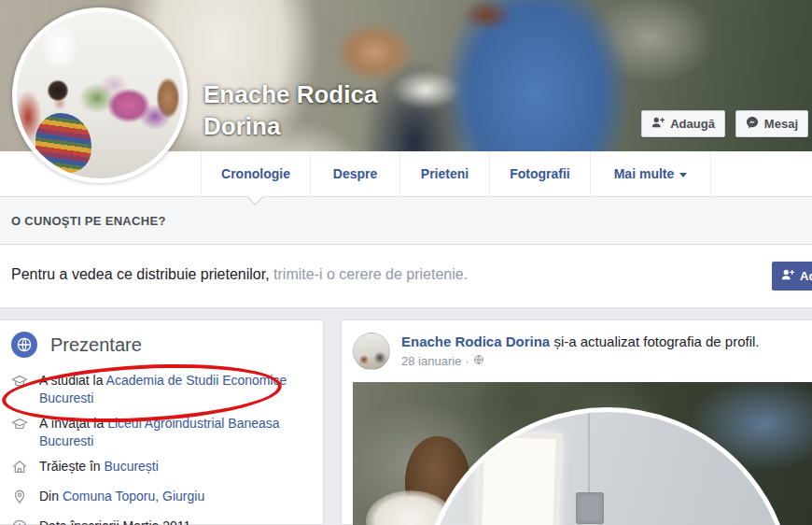  Describe the element at coordinates (161, 448) in the screenshot. I see `intro-list: A studiat la Academia de Studii Economic…` at that location.